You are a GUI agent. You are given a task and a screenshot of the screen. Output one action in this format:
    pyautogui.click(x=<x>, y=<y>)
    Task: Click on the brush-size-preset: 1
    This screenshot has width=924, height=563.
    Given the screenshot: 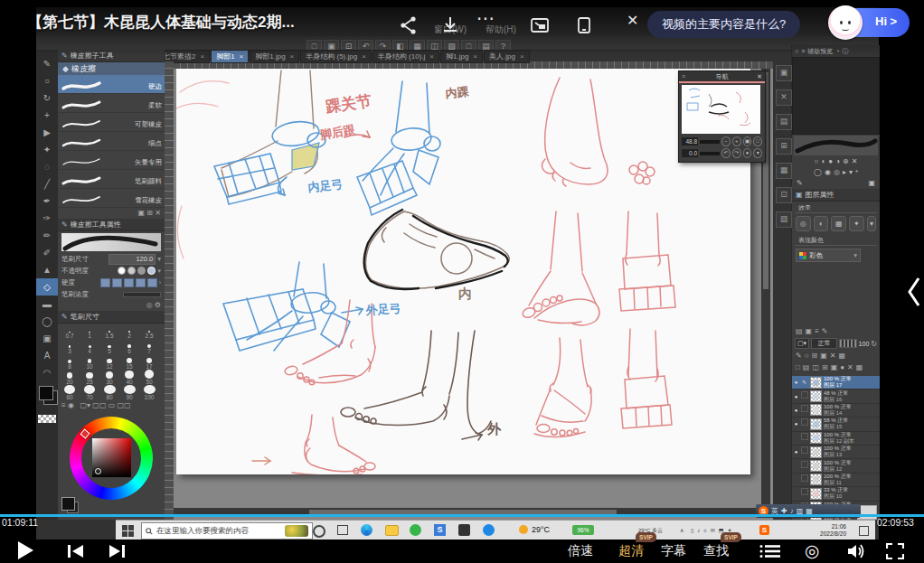 What is the action you would take?
    pyautogui.click(x=90, y=331)
    